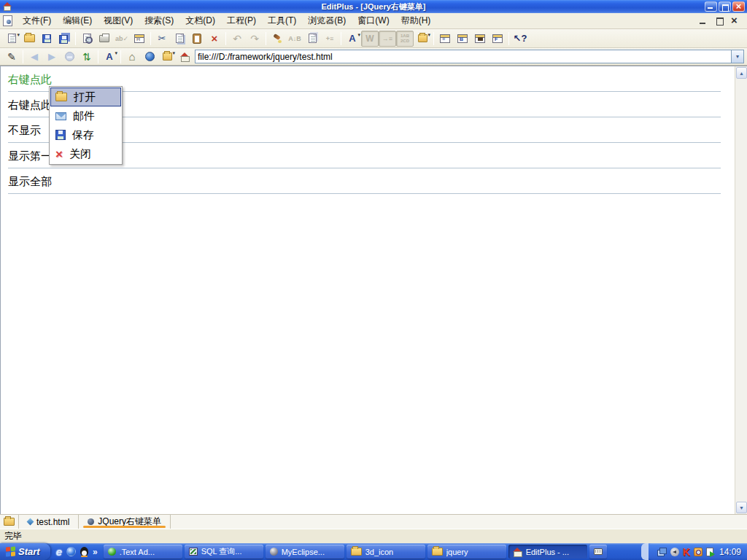 The width and height of the screenshot is (747, 560). I want to click on taskbtn-3d-icon: 3d_icon, so click(386, 551).